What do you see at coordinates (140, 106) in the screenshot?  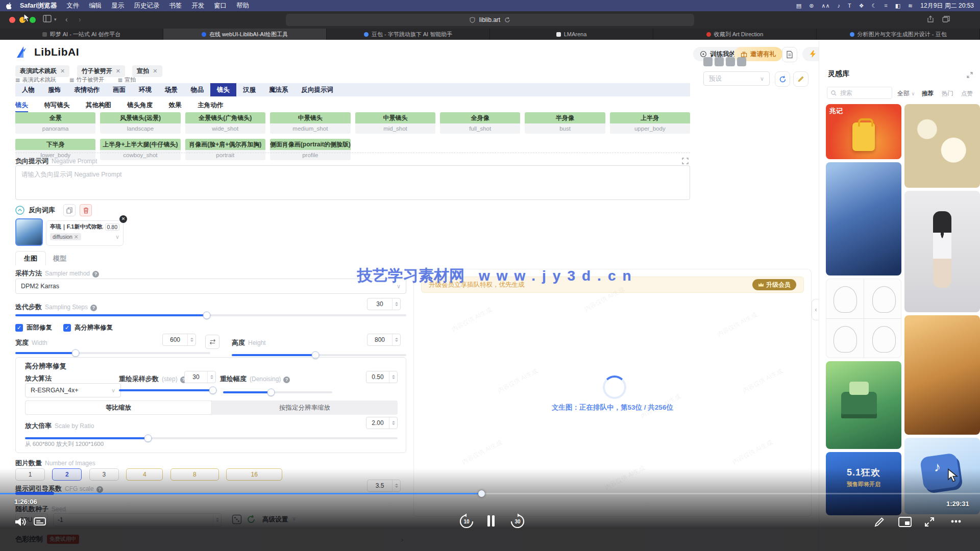 I see `subtab-angle: 镜头角度` at bounding box center [140, 106].